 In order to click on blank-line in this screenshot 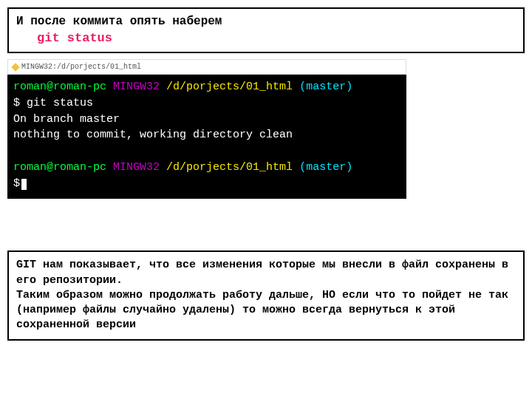, I will do `click(207, 151)`.